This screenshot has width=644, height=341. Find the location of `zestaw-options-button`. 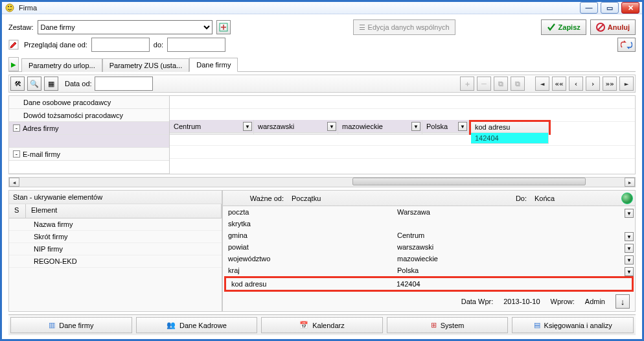

zestaw-options-button is located at coordinates (224, 27).